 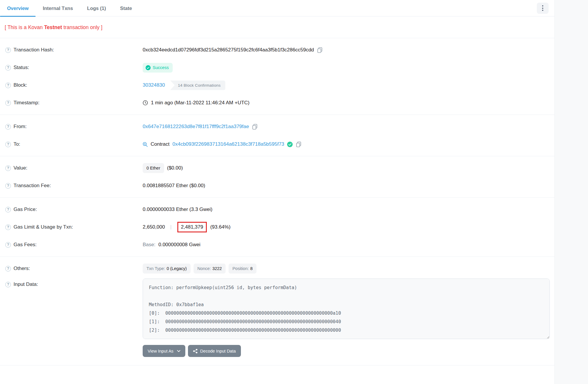 I want to click on block-label: ? Block:, so click(x=71, y=85).